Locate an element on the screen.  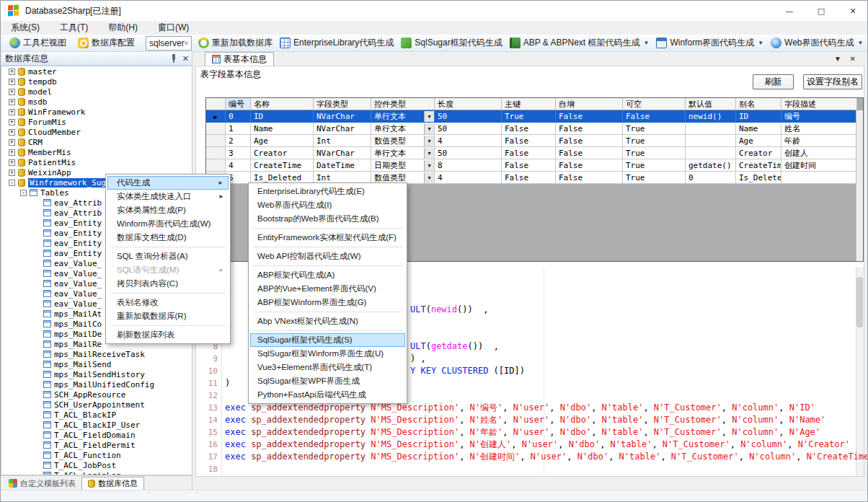
grid-cell: 编号 is located at coordinates (819, 117).